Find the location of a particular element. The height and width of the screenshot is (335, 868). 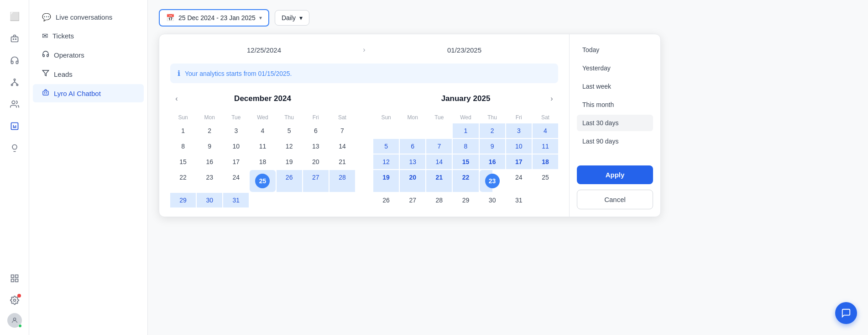

cal-day-jan-3: 3 is located at coordinates (519, 131).